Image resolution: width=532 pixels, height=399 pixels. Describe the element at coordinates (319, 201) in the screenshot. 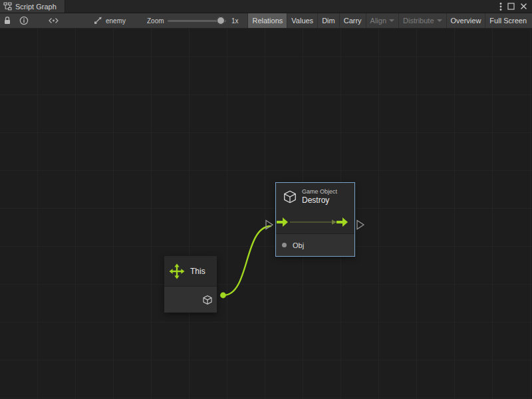

I see `node-title: Destroy` at that location.